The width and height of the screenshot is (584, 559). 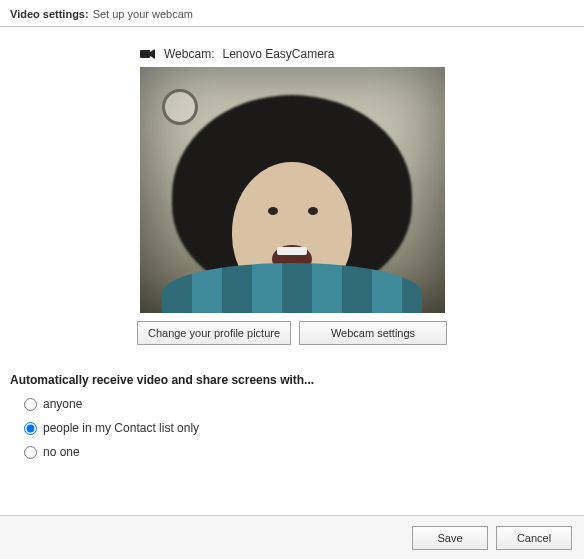 I want to click on radio-input-anyone, so click(x=30, y=404).